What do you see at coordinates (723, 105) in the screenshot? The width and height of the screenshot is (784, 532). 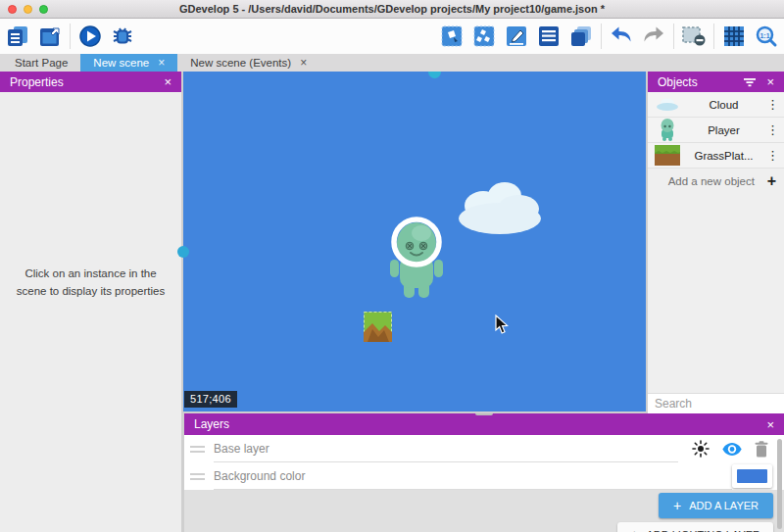 I see `object-name: Cloud` at bounding box center [723, 105].